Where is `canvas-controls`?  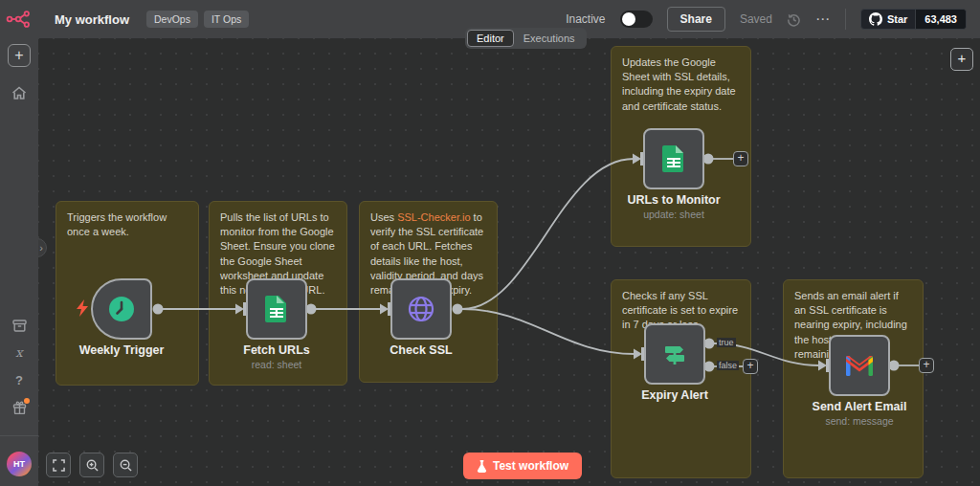 canvas-controls is located at coordinates (92, 465).